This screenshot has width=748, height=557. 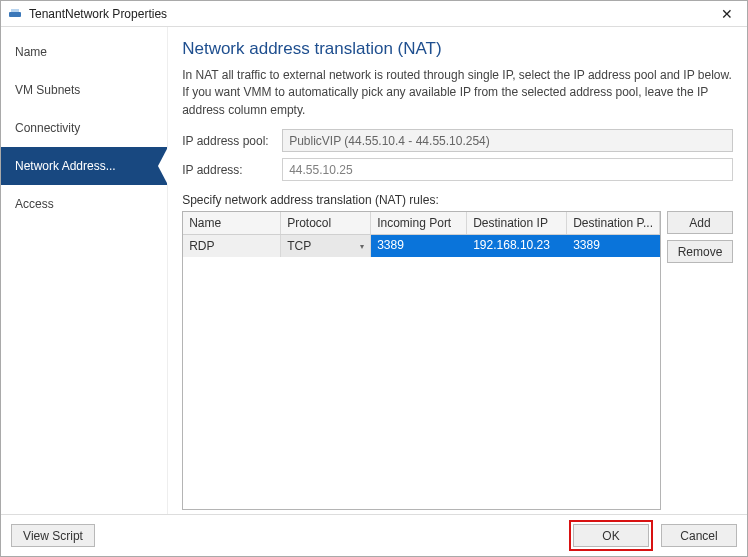 What do you see at coordinates (419, 246) in the screenshot?
I see `cell-incoming-port: 3389` at bounding box center [419, 246].